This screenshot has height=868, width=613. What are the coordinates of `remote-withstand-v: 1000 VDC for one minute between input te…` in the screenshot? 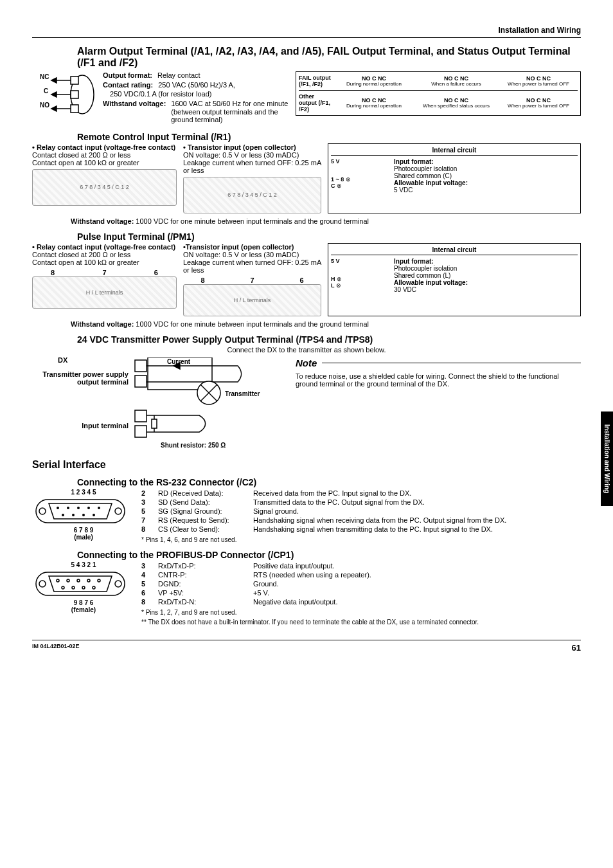 It's located at (252, 221).